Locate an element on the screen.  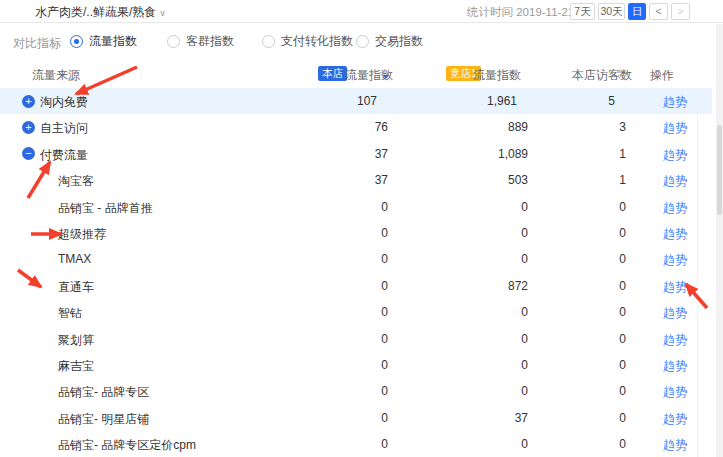
table-row: 品销宝- 品牌专区000趋势 is located at coordinates (362, 391).